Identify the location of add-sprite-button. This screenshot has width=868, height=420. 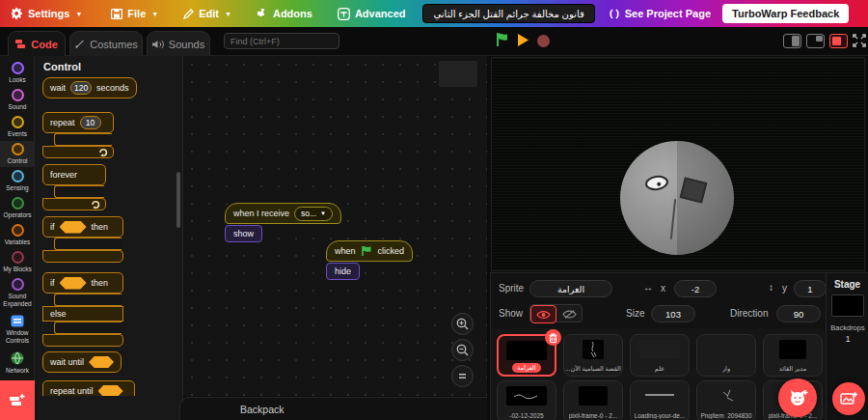
(798, 398).